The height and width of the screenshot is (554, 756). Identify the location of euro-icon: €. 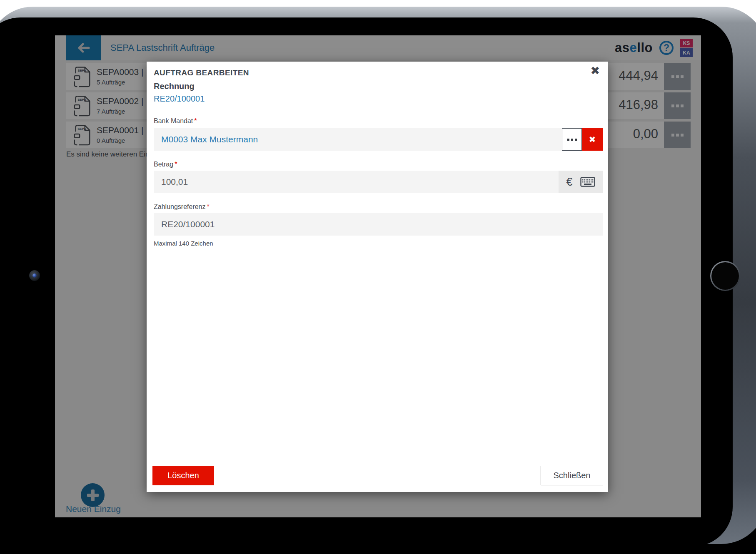
(569, 182).